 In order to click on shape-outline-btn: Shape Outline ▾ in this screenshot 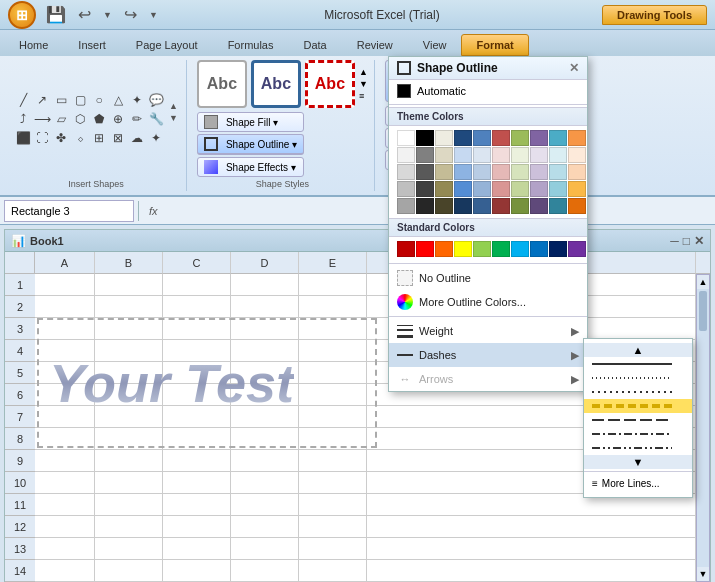, I will do `click(250, 144)`.